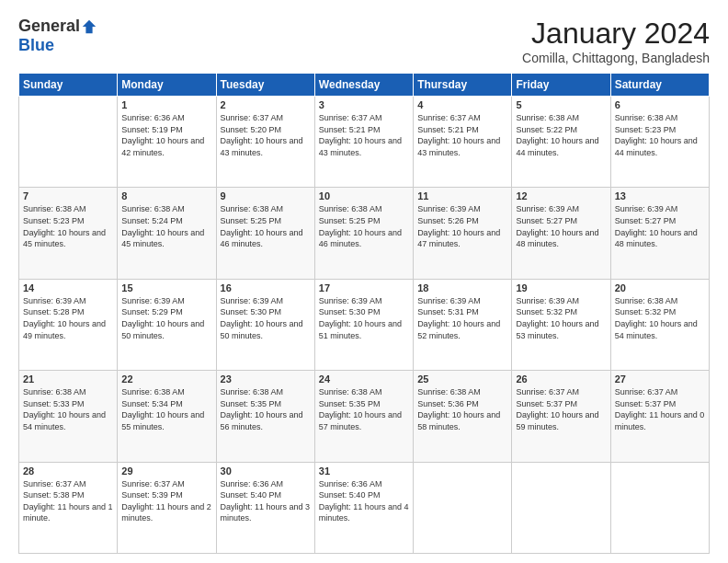 The height and width of the screenshot is (563, 728). What do you see at coordinates (616, 58) in the screenshot?
I see `location: Comilla, Chittagong, Bangladesh` at bounding box center [616, 58].